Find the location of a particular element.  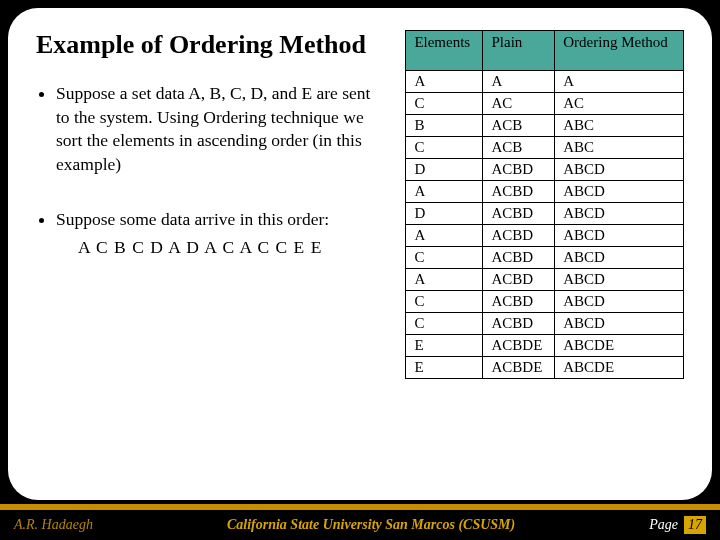

footer-accent is located at coordinates (360, 507).